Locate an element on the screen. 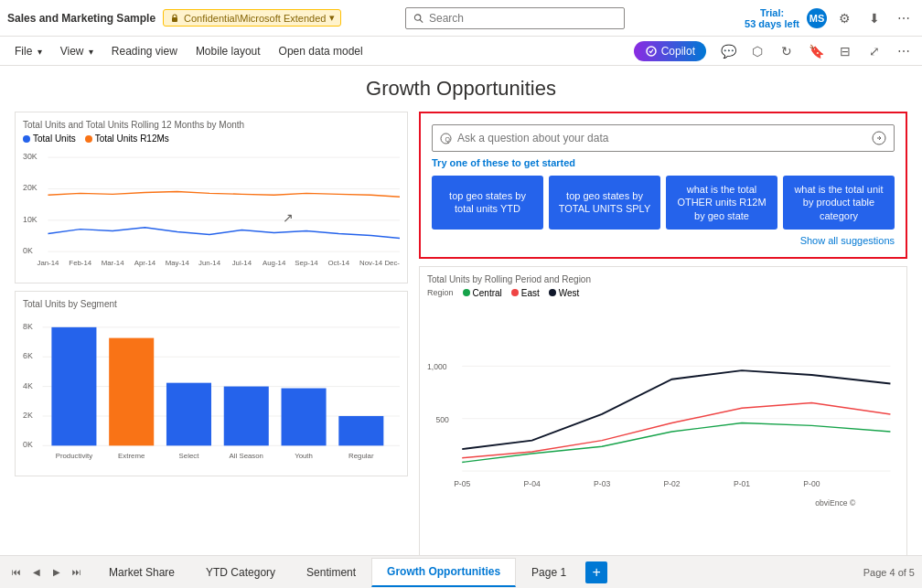 The width and height of the screenshot is (922, 588). copilot-button: Copilot is located at coordinates (670, 51).